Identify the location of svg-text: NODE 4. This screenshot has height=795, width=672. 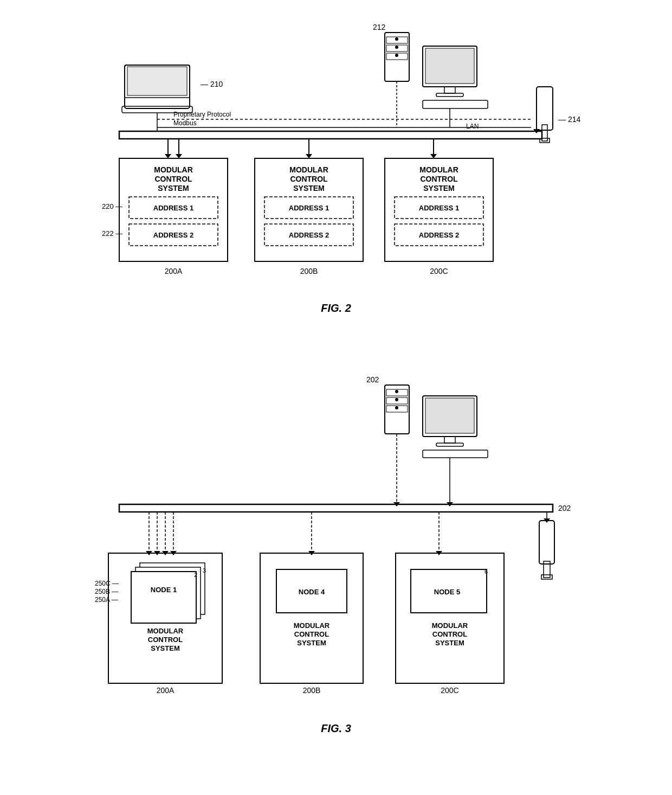
(312, 592).